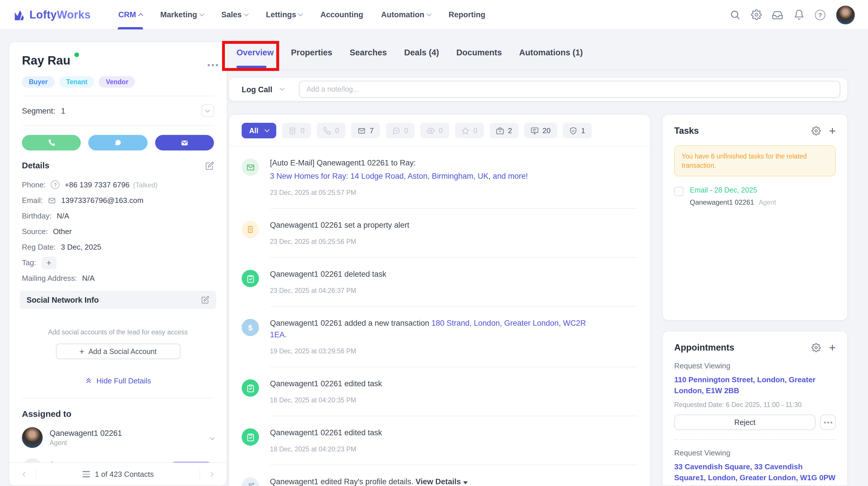 This screenshot has width=868, height=486. Describe the element at coordinates (38, 110) in the screenshot. I see `segment-label: Segment:` at that location.